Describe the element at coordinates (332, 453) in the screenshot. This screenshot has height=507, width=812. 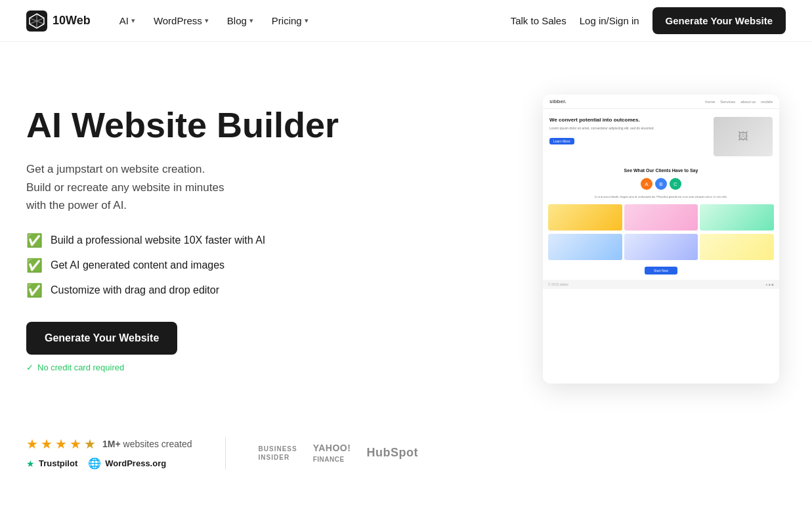
I see `yahoo-finance-logo: YAHOO!FINANCE` at that location.